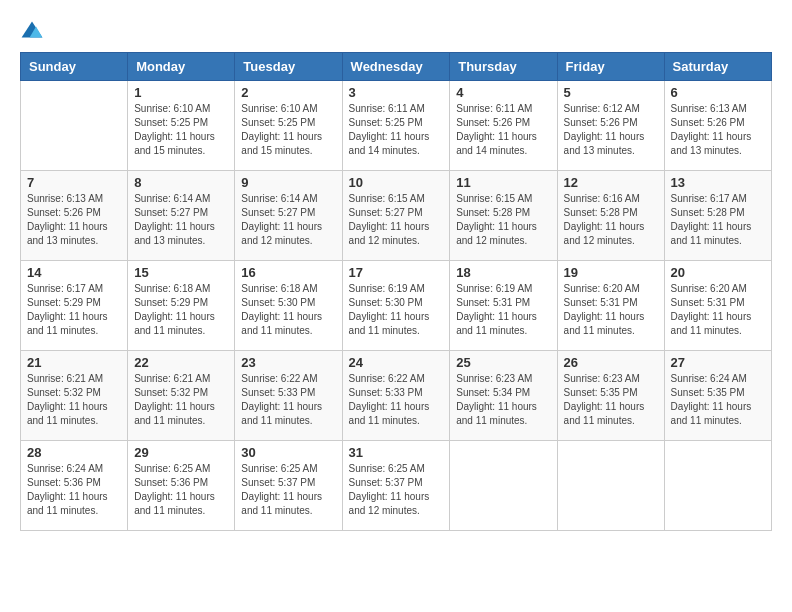 This screenshot has width=792, height=612. Describe the element at coordinates (74, 396) in the screenshot. I see `calendar-cell: 21Sunrise: 6:21 AMSunset: 5:32 PMDayligh…` at that location.